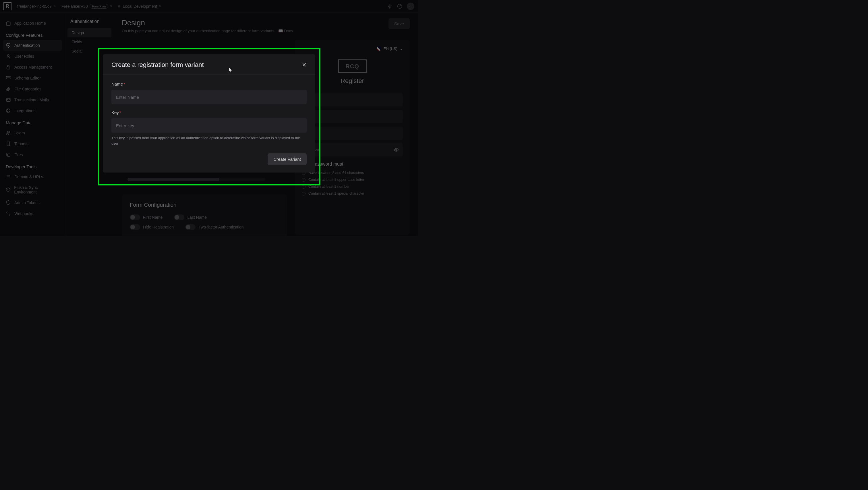  I want to click on name-label: Name*, so click(209, 84).